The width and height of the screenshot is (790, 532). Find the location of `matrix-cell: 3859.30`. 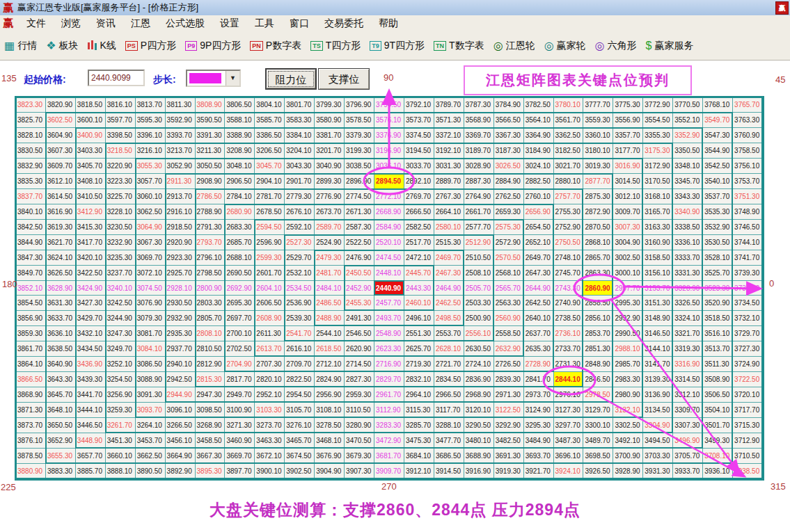

matrix-cell: 3859.30 is located at coordinates (31, 334).